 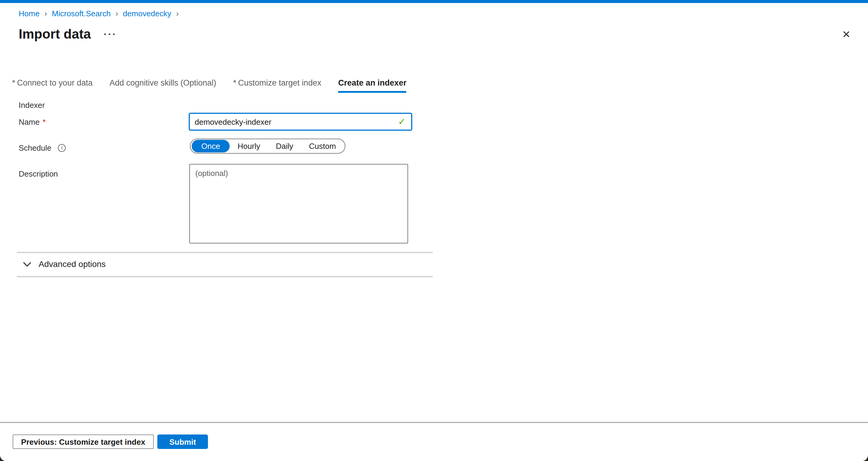 I want to click on breadcrumb-home-link: Home, so click(x=29, y=13).